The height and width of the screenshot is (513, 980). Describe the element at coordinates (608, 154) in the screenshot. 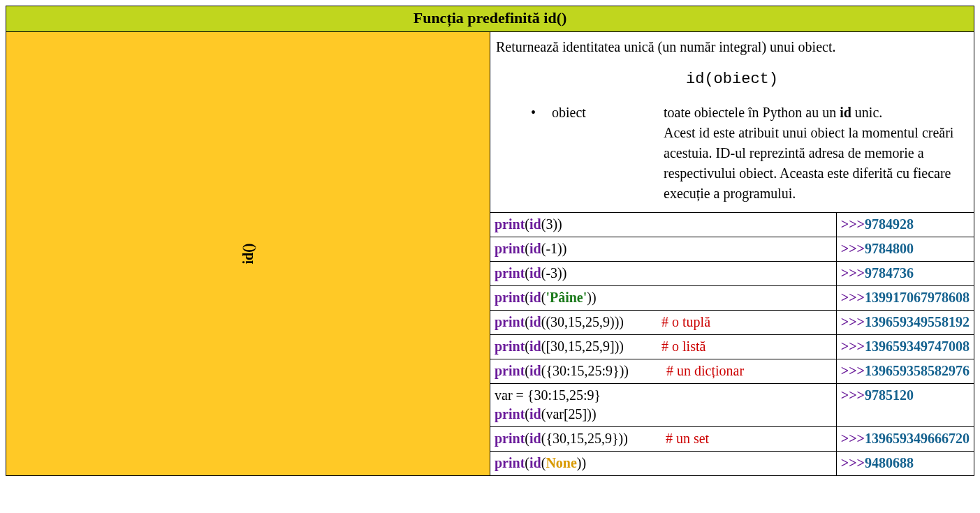

I see `param-name: obiect` at that location.